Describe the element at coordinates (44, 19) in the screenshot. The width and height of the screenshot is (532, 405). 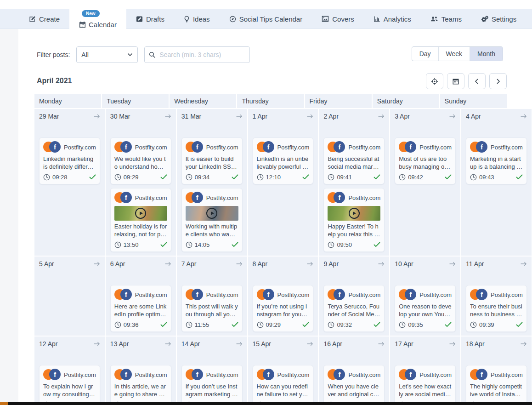
I see `nav-item-create: Create` at that location.